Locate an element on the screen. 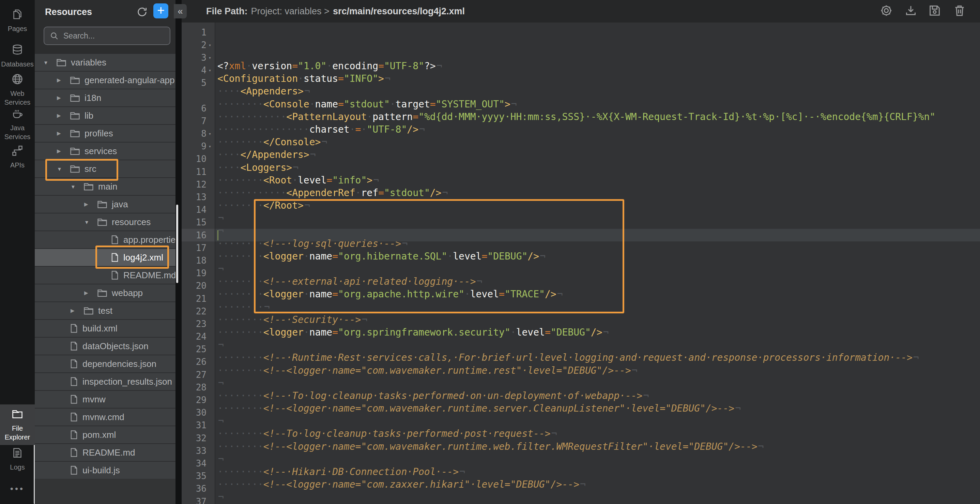 The image size is (980, 504). tree-file-app.properties: app.properties is located at coordinates (105, 239).